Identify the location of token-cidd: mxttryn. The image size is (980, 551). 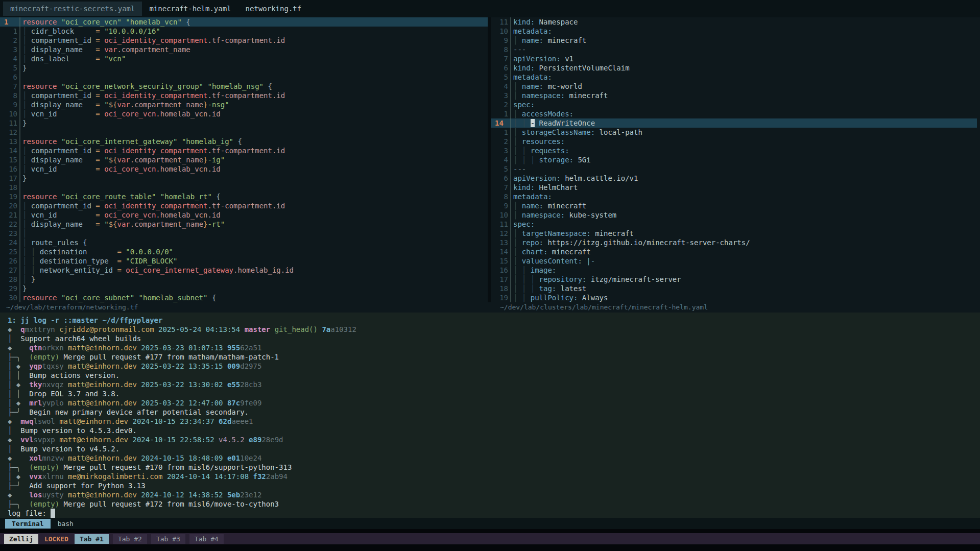
(40, 329).